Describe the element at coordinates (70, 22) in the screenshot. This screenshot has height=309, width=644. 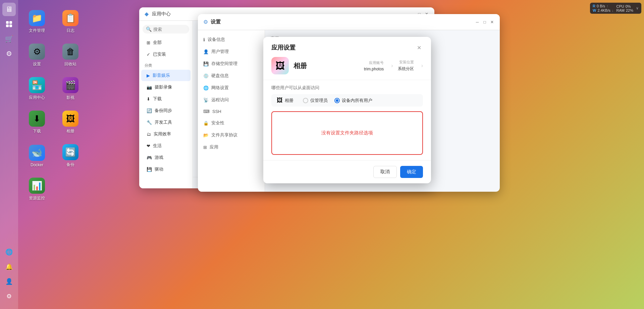
I see `desktop-icon-log: 📋 日志` at that location.